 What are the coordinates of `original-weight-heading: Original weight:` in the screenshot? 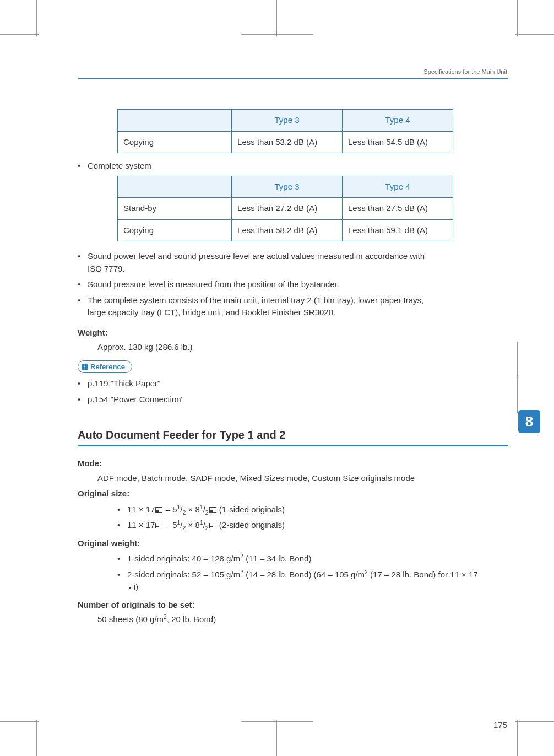 It's located at (293, 543).